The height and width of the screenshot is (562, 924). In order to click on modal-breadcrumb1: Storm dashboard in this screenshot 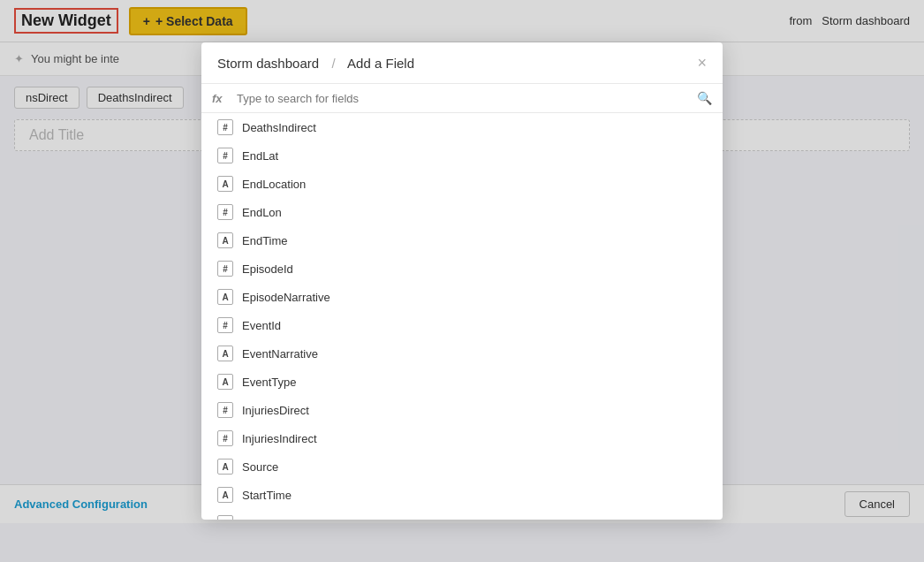, I will do `click(269, 64)`.